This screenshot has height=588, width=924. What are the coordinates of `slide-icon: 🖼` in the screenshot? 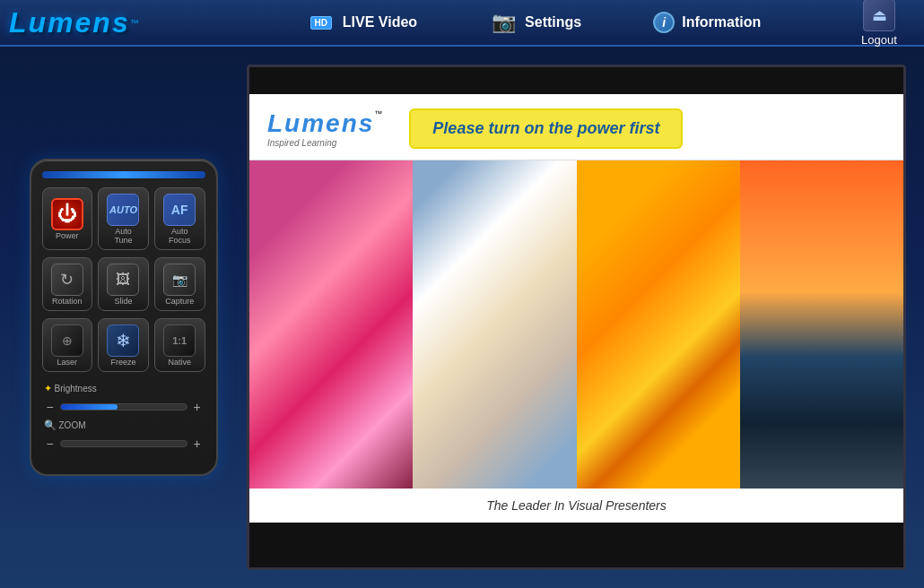 It's located at (123, 280).